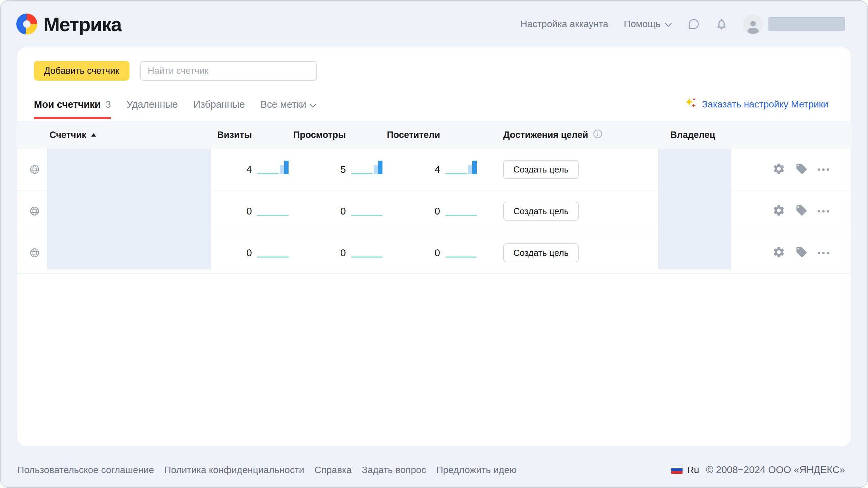  Describe the element at coordinates (753, 24) in the screenshot. I see `user-avatar` at that location.